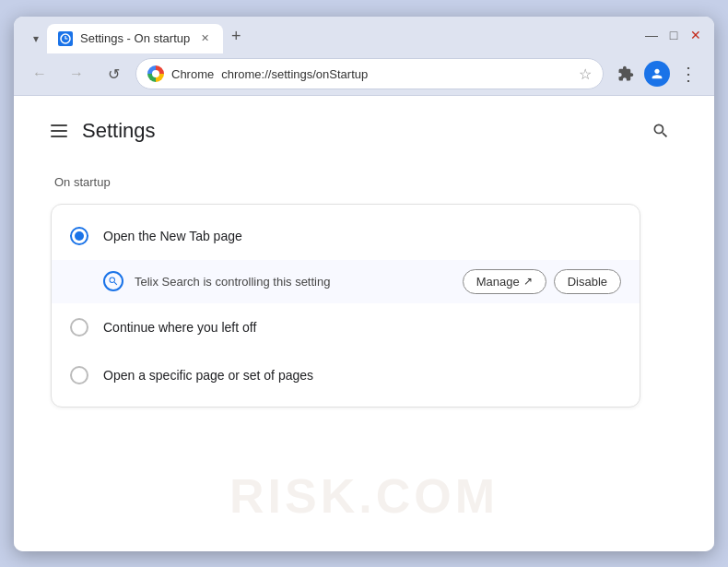 The height and width of the screenshot is (567, 728). What do you see at coordinates (657, 74) in the screenshot?
I see `toolbar-icons: ⋮` at bounding box center [657, 74].